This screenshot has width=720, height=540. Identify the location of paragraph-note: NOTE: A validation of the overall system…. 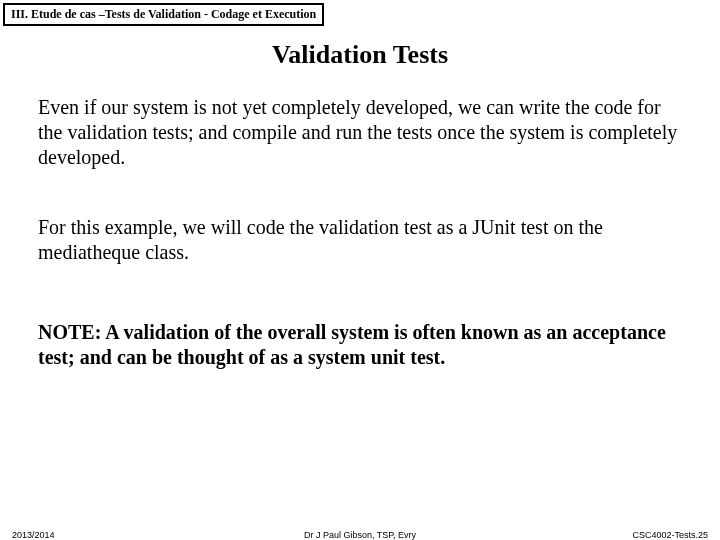
(360, 345).